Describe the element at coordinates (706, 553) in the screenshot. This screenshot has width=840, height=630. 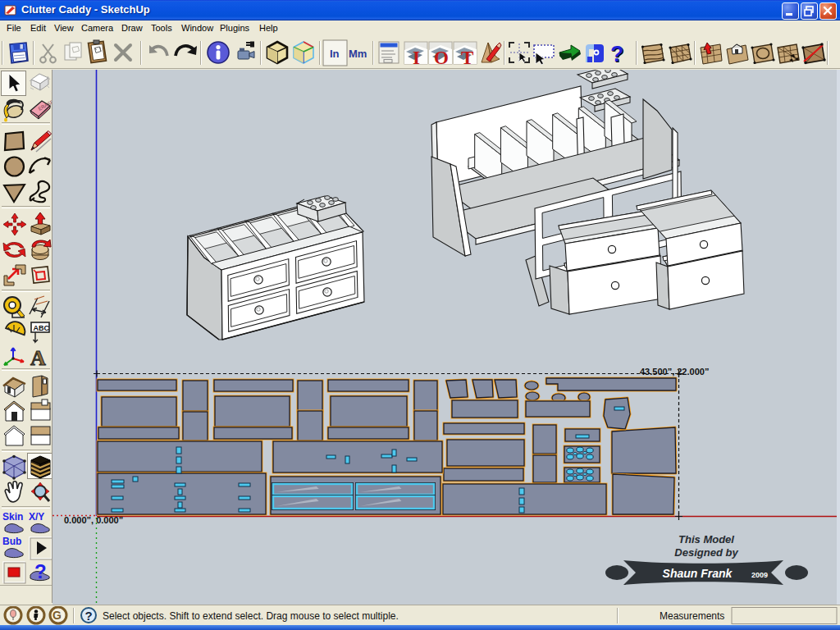
I see `svg-text: Designed by` at that location.